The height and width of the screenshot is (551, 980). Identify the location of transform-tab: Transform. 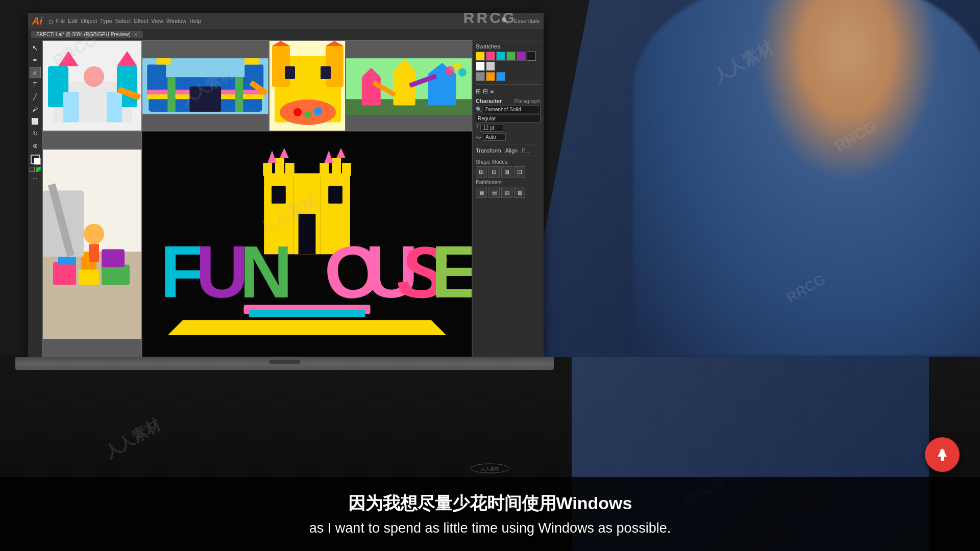
(488, 151).